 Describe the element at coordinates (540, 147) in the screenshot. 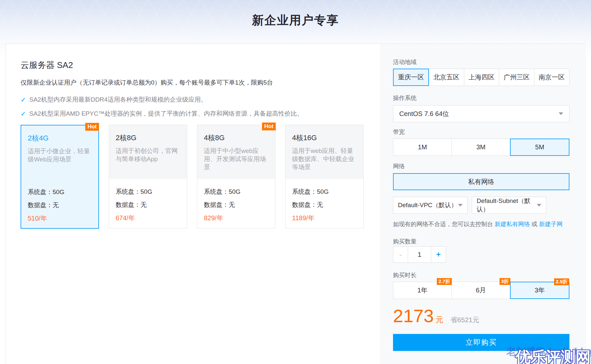

I see `bandwidth-option-5m: 5M` at that location.